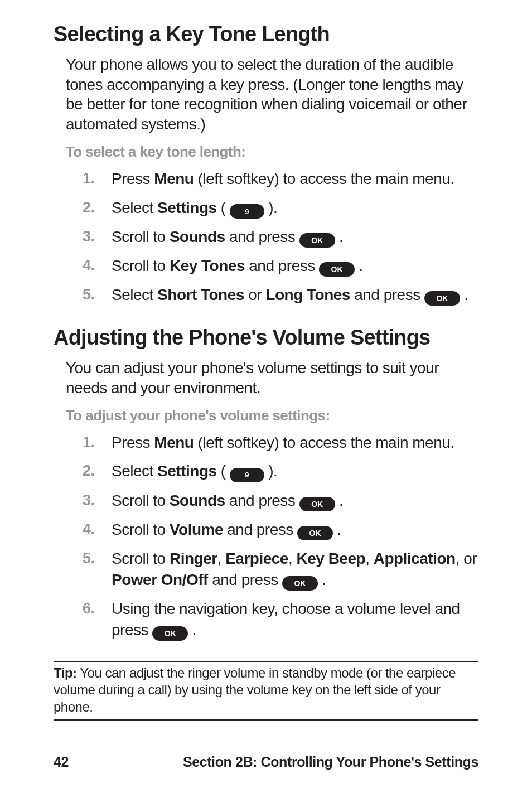 The width and height of the screenshot is (532, 798). What do you see at coordinates (272, 378) in the screenshot?
I see `intro-paragraph-b: You can adjust your phone's volume setti…` at bounding box center [272, 378].